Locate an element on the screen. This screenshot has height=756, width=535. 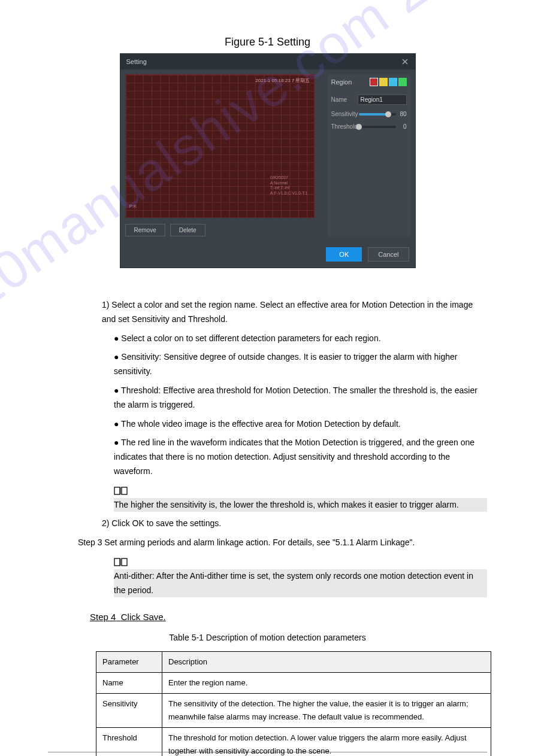
ok-button: OK is located at coordinates (344, 254).